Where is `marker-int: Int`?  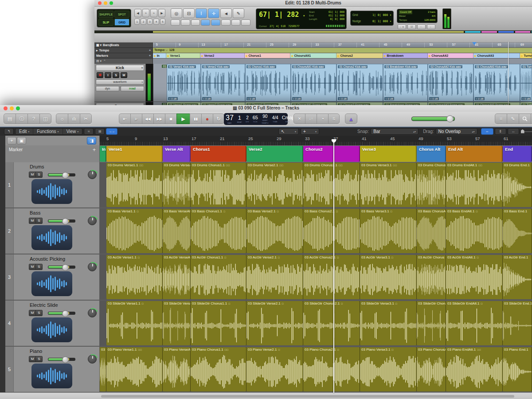 marker-int: Int is located at coordinates (103, 154).